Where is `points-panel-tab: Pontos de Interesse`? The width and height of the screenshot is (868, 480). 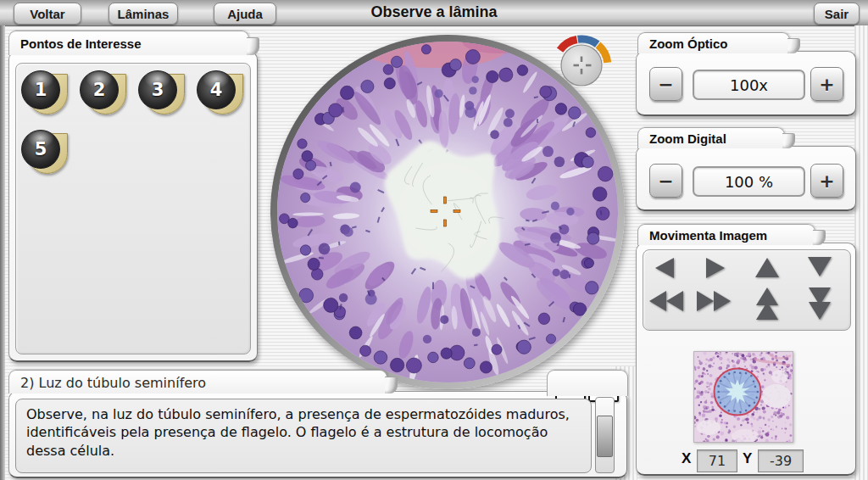 points-panel-tab: Pontos de Interesse is located at coordinates (129, 42).